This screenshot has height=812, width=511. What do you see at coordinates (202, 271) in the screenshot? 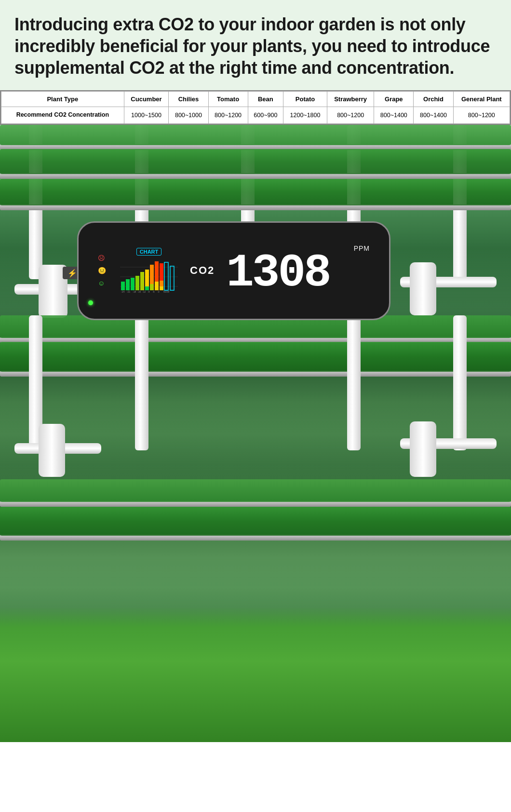
I see `co2-text: CO2` at bounding box center [202, 271].